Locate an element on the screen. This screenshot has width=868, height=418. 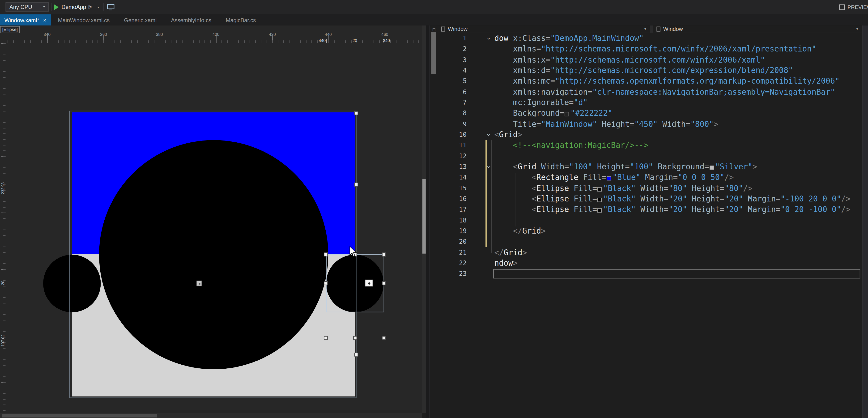
code-line: 20 is located at coordinates (650, 242).